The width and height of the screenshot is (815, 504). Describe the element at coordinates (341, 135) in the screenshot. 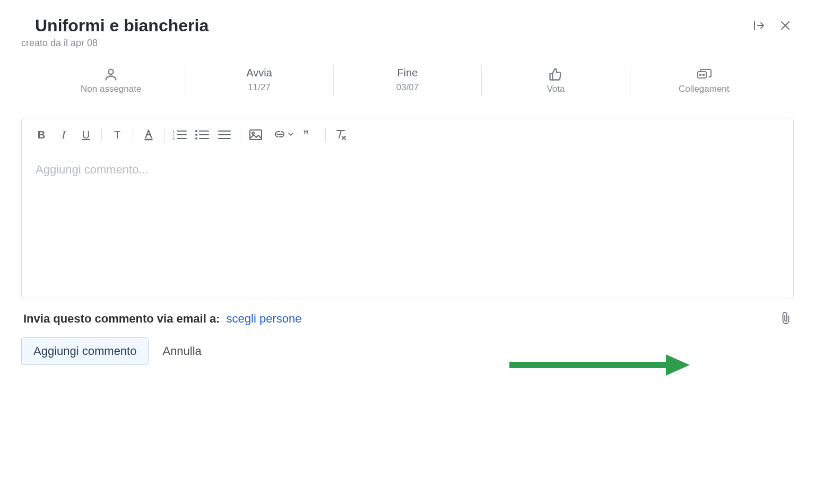

I see `remove-format-icon` at that location.